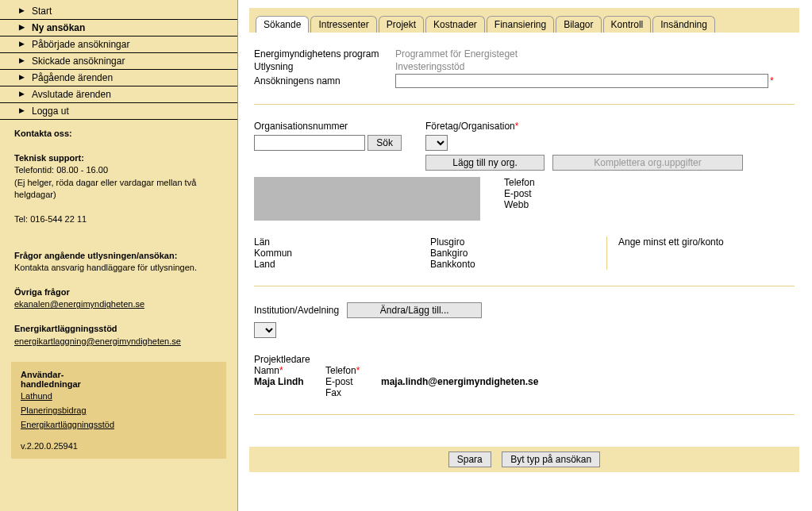 The image size is (812, 511). What do you see at coordinates (367, 198) in the screenshot?
I see `org-details-box` at bounding box center [367, 198].